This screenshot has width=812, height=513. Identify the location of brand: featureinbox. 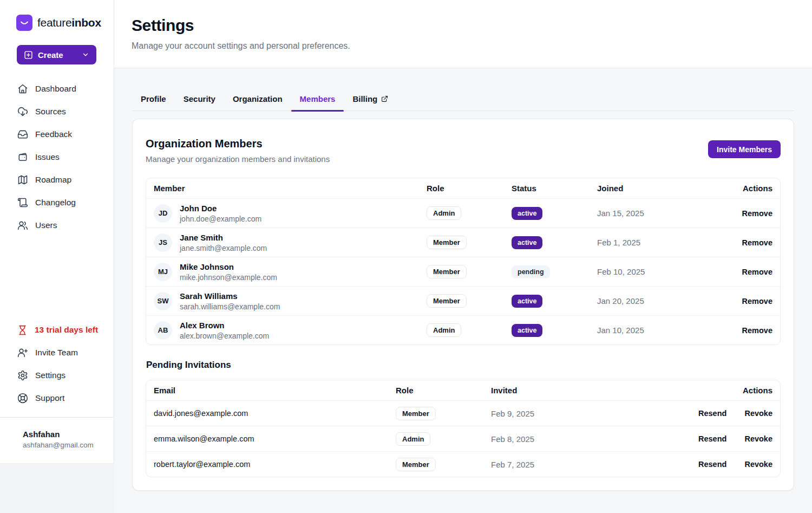
(57, 15).